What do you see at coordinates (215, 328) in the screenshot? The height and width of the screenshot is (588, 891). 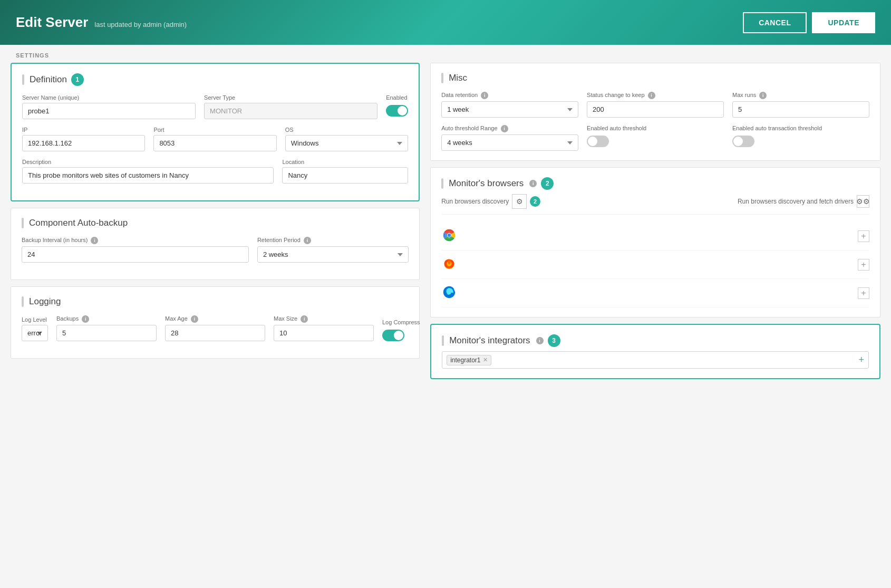 I see `max-age-group: Max Age i` at bounding box center [215, 328].